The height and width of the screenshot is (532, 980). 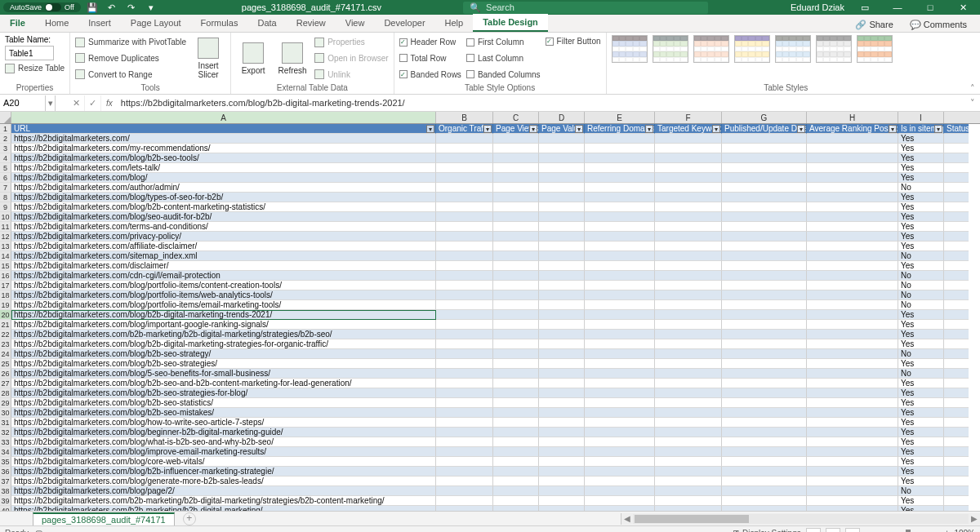 I want to click on table-row: 36https://b2bdigitalmarketers.com/blog/b…, so click(x=490, y=472).